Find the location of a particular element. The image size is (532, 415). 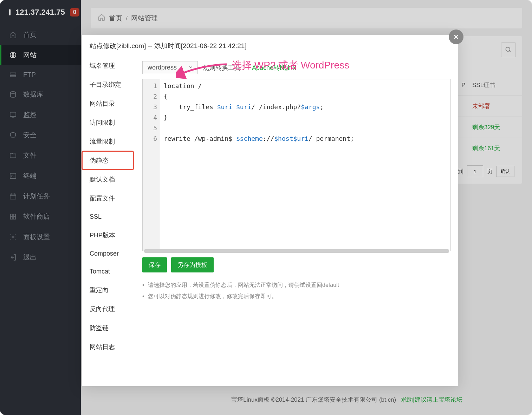

ssl-cell: 剩余161天 is located at coordinates (493, 148).